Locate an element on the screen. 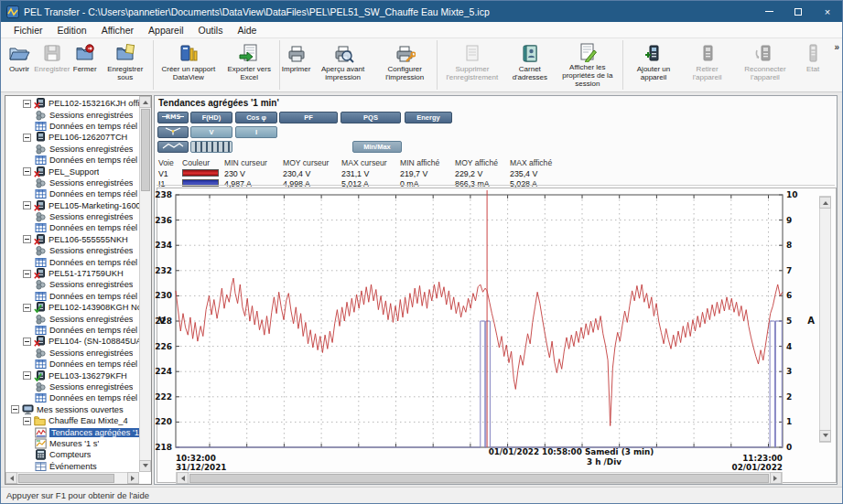 Image resolution: width=843 pixels, height=504 pixels. toolbar-printer-button: Imprimer is located at coordinates (297, 65).